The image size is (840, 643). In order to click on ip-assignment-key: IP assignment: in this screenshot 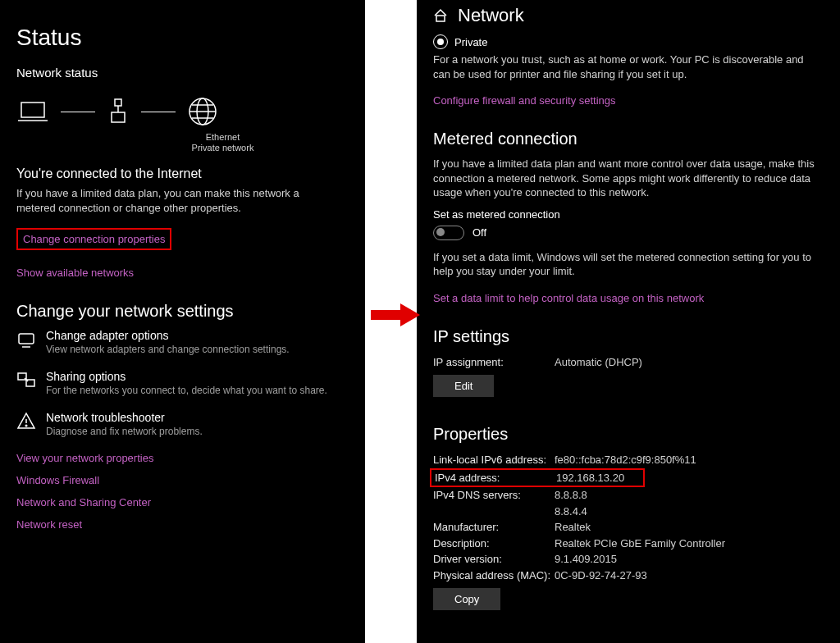, I will do `click(494, 363)`.